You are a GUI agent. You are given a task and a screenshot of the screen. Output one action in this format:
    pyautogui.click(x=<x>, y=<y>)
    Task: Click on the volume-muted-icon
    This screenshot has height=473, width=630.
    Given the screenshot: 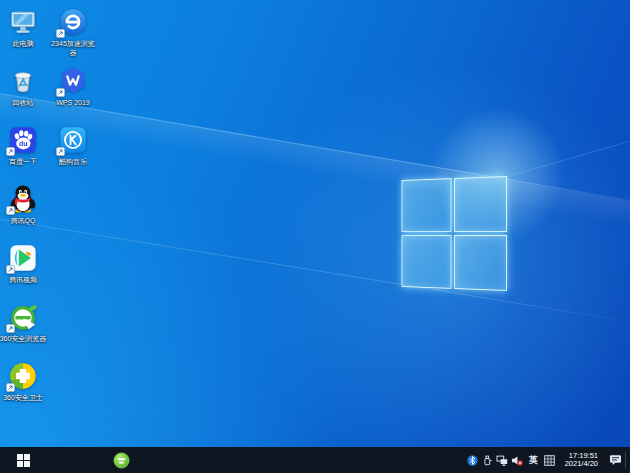 What is the action you would take?
    pyautogui.click(x=517, y=460)
    